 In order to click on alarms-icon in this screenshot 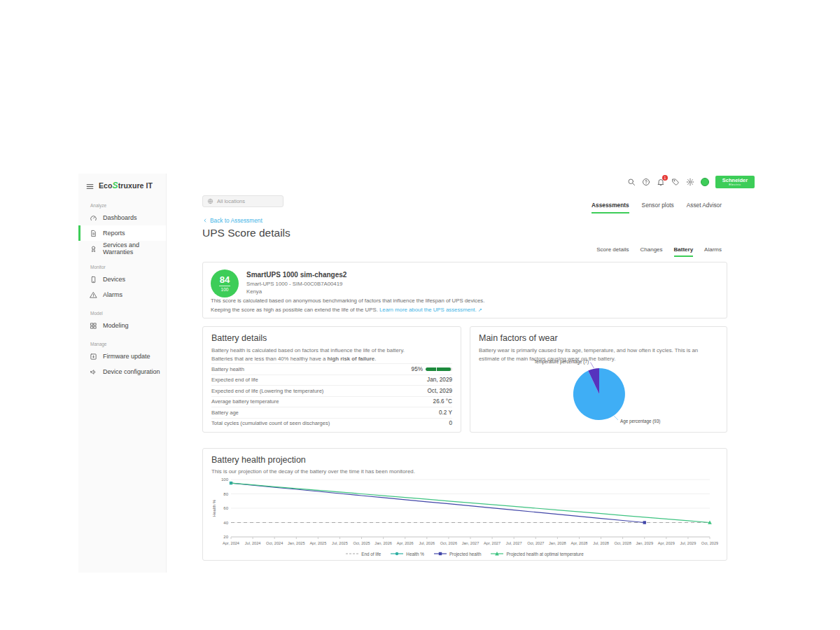, I will do `click(94, 295)`.